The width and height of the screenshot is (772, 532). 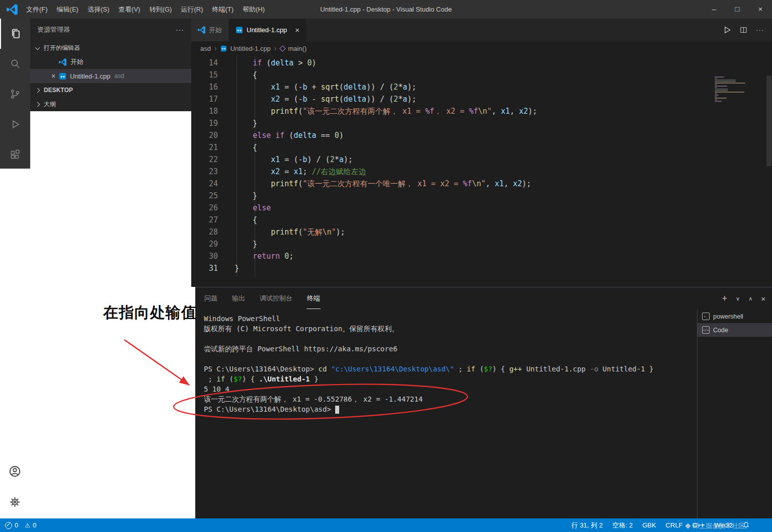 What do you see at coordinates (297, 30) in the screenshot?
I see `close-tab-icon: ×` at bounding box center [297, 30].